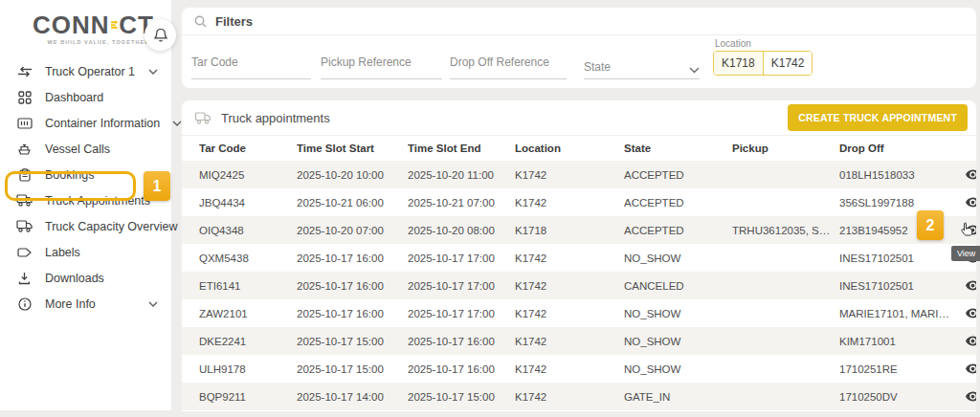 The width and height of the screenshot is (980, 417). Describe the element at coordinates (94, 42) in the screenshot. I see `brand-tagline: WE BUILD VALUE, TOGETHER.` at that location.